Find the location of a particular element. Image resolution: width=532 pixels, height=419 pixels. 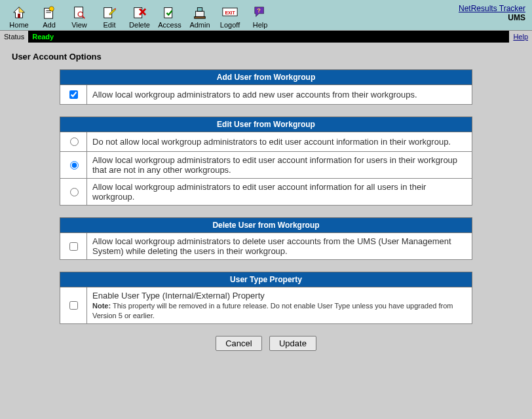

svg-text: EXIT is located at coordinates (230, 13).